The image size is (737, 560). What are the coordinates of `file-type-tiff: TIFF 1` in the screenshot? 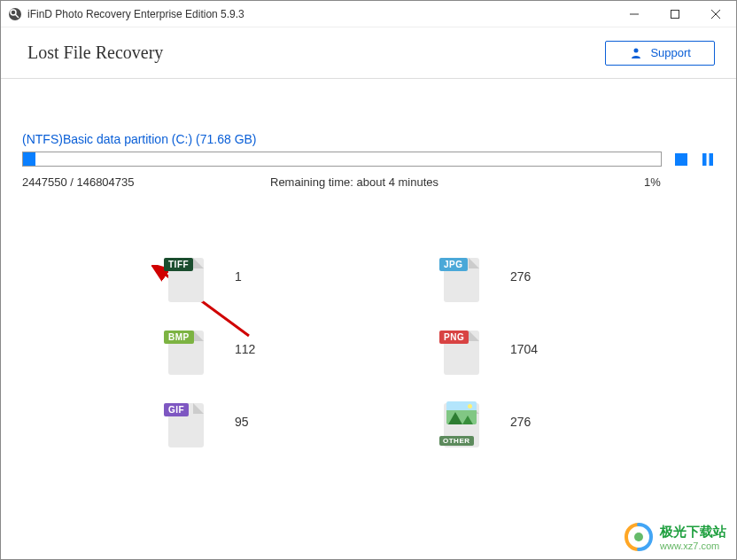 It's located at (248, 276).